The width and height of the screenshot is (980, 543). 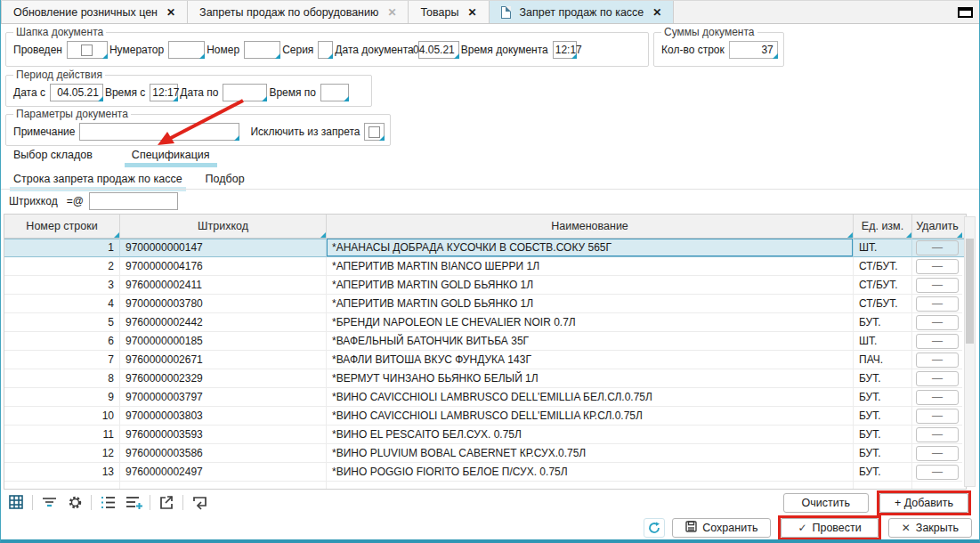 What do you see at coordinates (970, 352) in the screenshot?
I see `vertical-scrollbar` at bounding box center [970, 352].